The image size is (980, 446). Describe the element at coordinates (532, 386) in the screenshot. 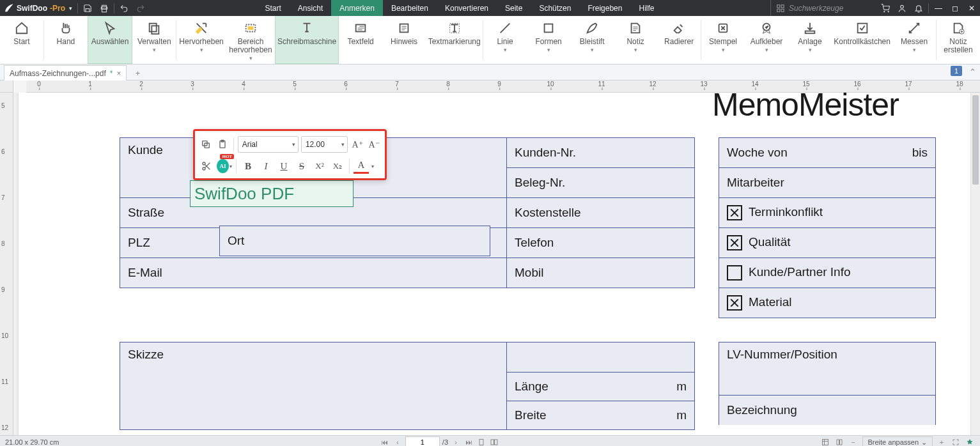

I see `label-laenge: Länge` at that location.